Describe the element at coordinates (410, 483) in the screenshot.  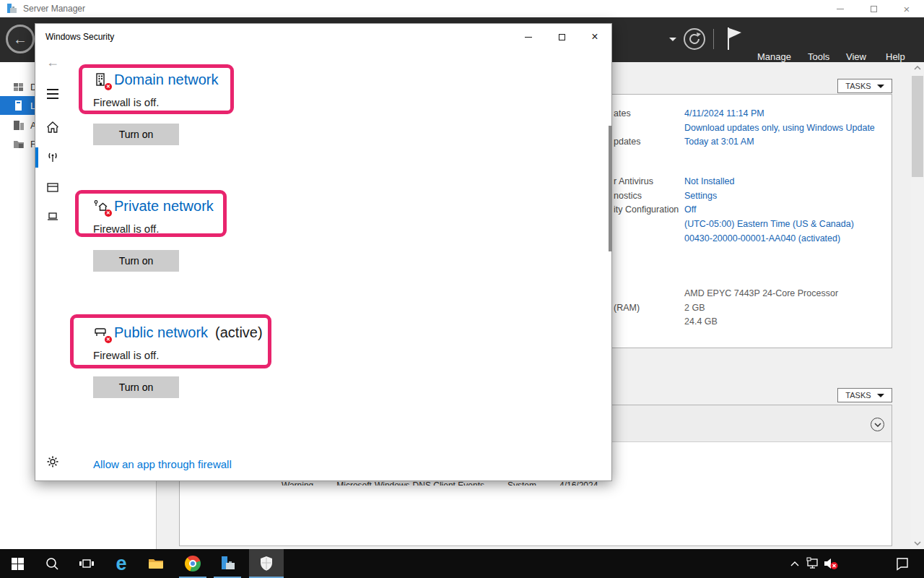
I see `event-source: Microsoft-Windows-DNS Client Events` at that location.